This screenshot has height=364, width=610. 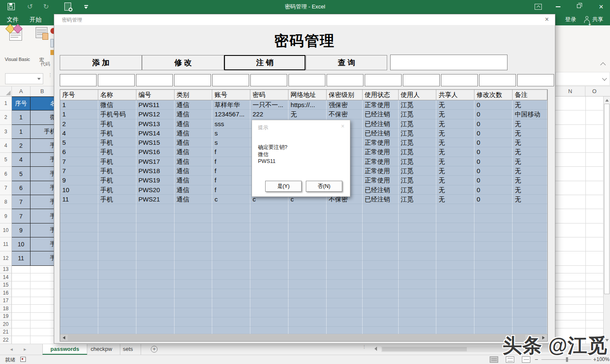 I want to click on cell-b19, so click(x=42, y=317).